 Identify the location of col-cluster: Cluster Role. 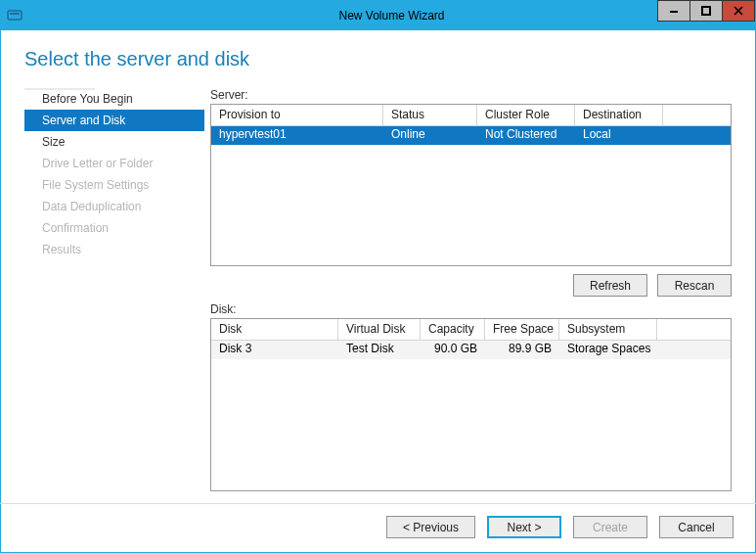
(526, 115).